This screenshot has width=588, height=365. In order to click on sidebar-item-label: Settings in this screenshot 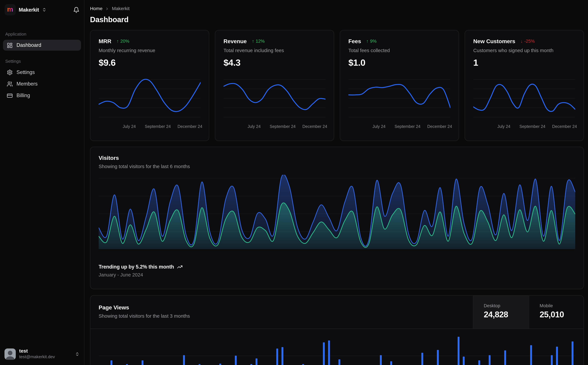, I will do `click(26, 72)`.